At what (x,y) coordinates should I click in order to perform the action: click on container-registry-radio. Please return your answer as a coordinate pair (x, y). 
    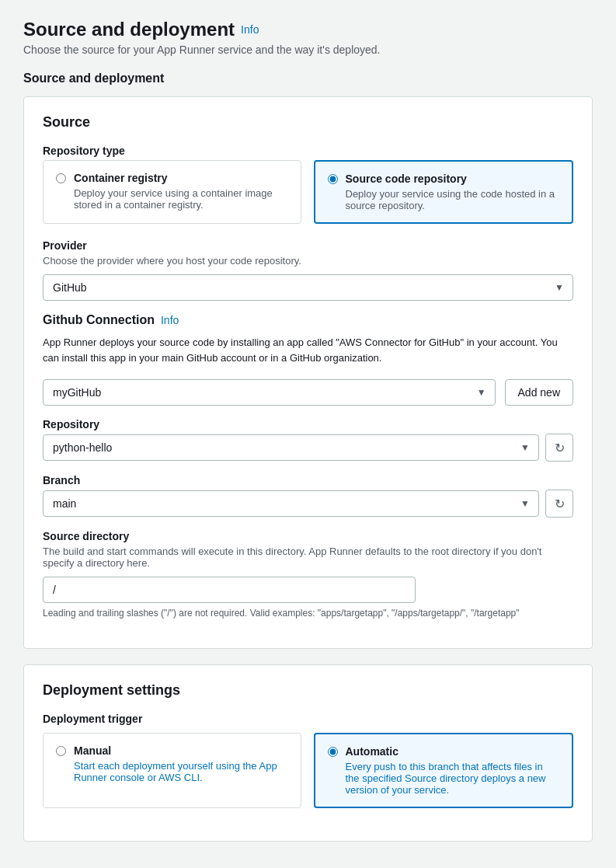
    Looking at the image, I should click on (61, 179).